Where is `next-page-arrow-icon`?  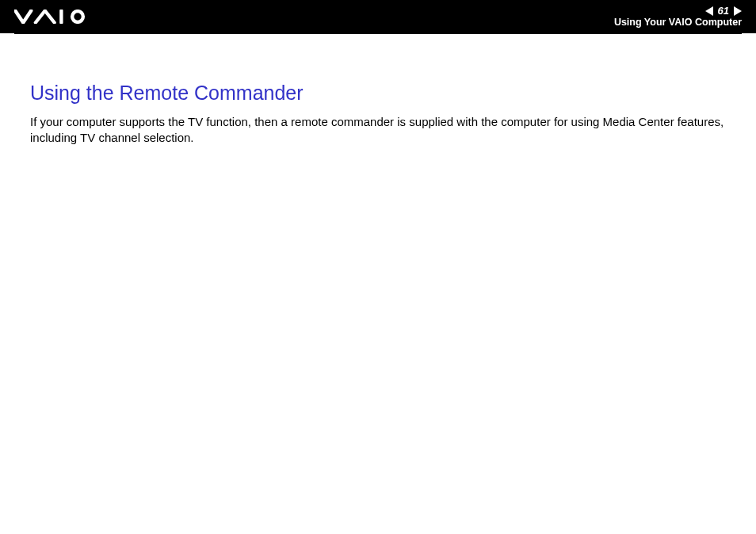 next-page-arrow-icon is located at coordinates (738, 11).